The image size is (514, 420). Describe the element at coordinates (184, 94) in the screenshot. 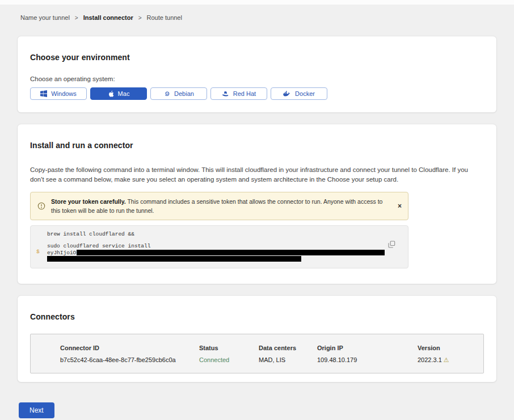

I see `os-button-label: Debian` at that location.